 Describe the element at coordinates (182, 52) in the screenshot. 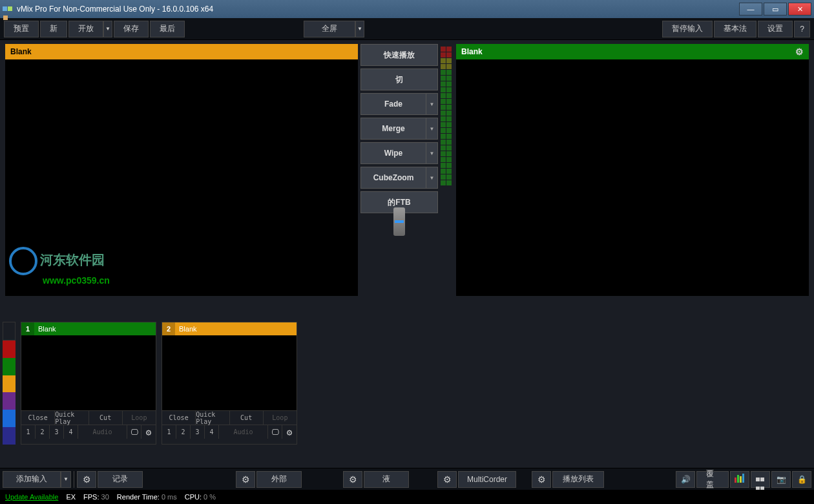

I see `preview-header: Blank` at that location.